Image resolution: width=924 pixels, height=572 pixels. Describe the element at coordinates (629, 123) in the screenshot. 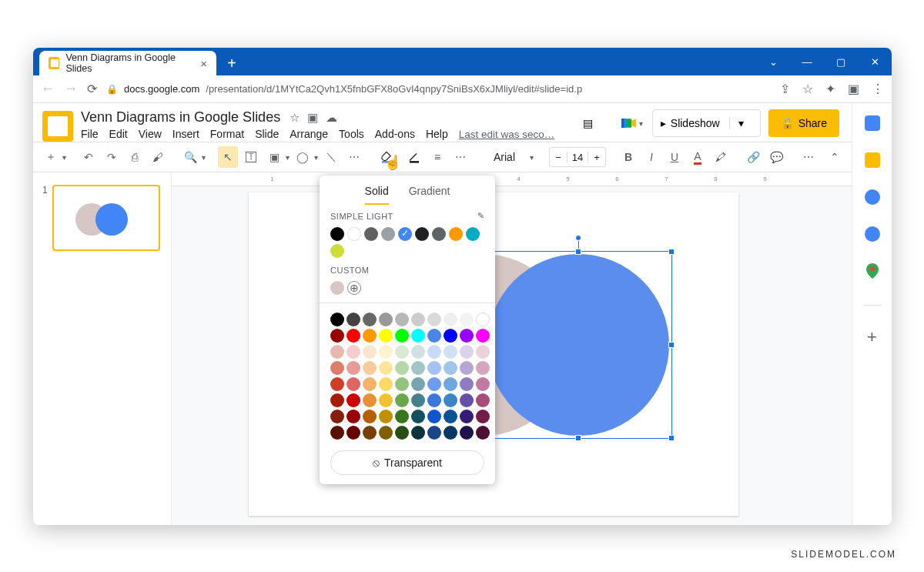

I see `meet-button: ▾` at that location.